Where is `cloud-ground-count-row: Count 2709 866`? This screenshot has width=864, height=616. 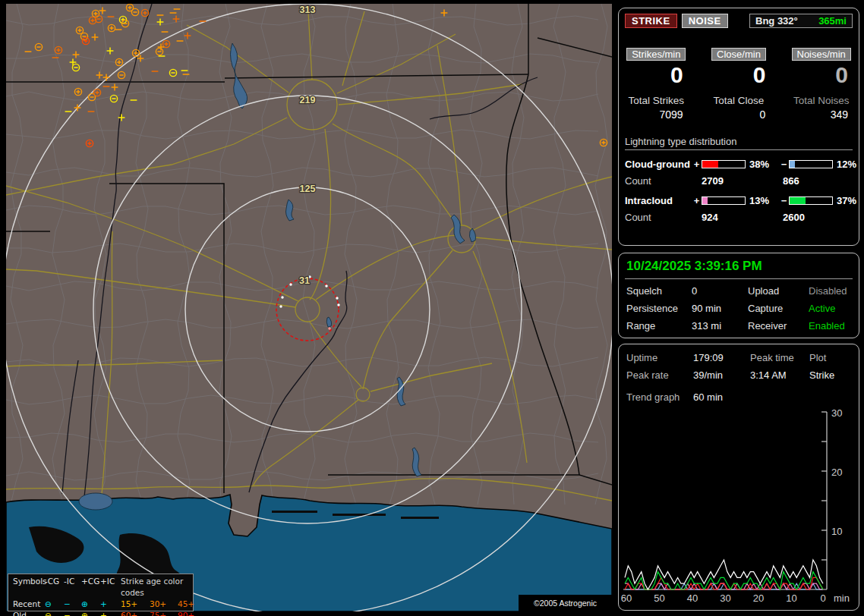
cloud-ground-count-row: Count 2709 866 is located at coordinates (739, 181).